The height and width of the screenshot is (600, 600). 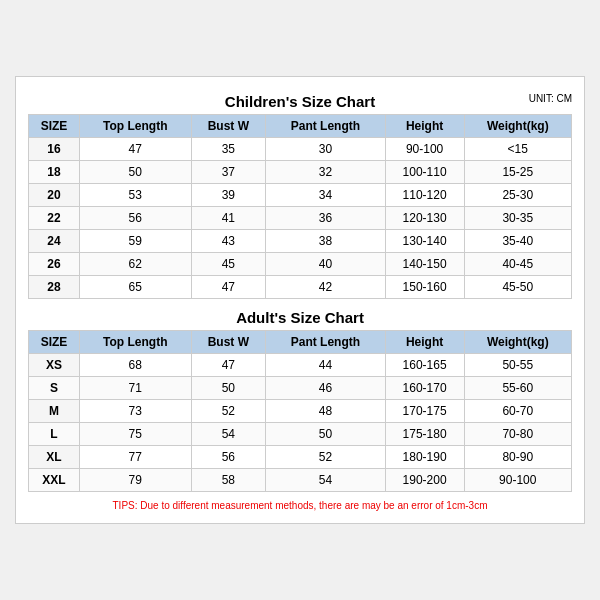 What do you see at coordinates (54, 218) in the screenshot?
I see `table-cell: 22` at bounding box center [54, 218].